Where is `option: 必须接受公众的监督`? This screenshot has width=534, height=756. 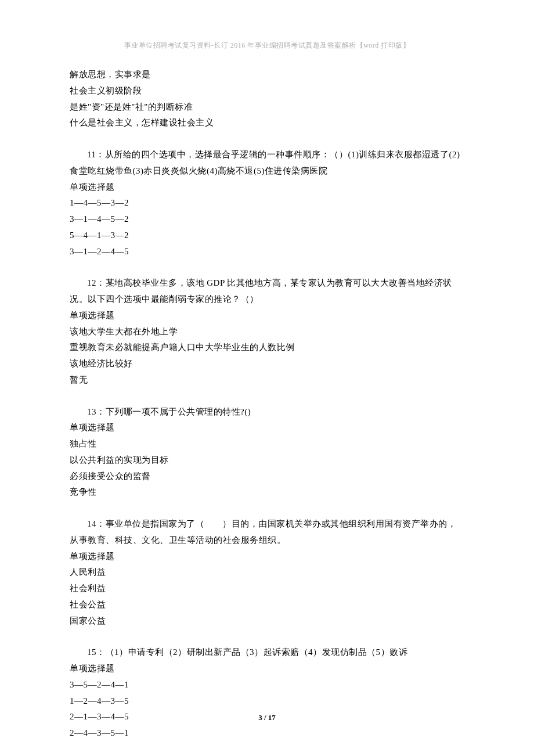
option: 必须接受公众的监督 is located at coordinates (267, 477).